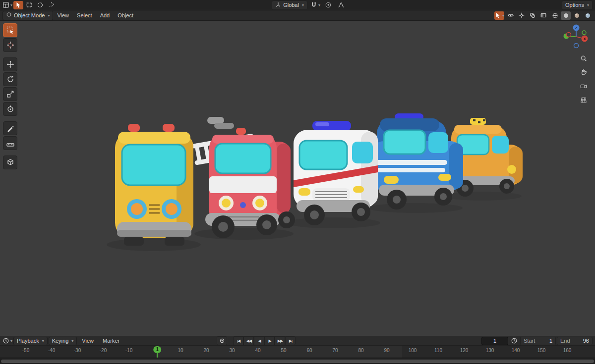 This screenshot has width=595, height=364. I want to click on frame-end-field: End 96, so click(575, 341).